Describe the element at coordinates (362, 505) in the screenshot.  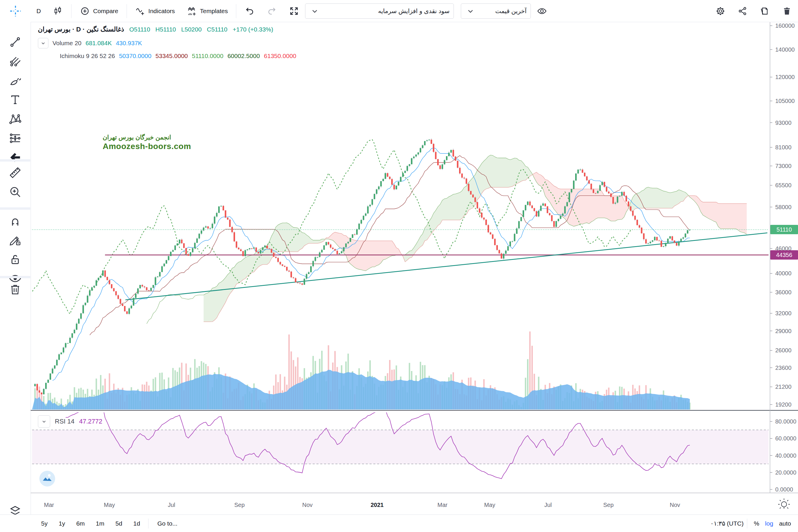
I see `time-axis-labels: MarMayJulSepNov2021MarMayJulSepNov` at that location.